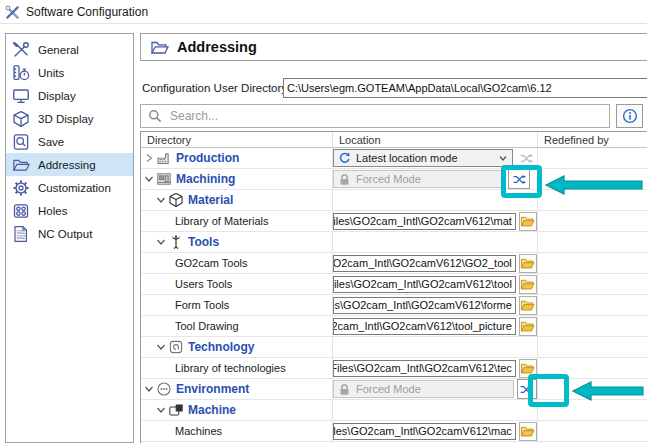  What do you see at coordinates (237, 284) in the screenshot?
I see `directory-cell: Users Tools` at bounding box center [237, 284].